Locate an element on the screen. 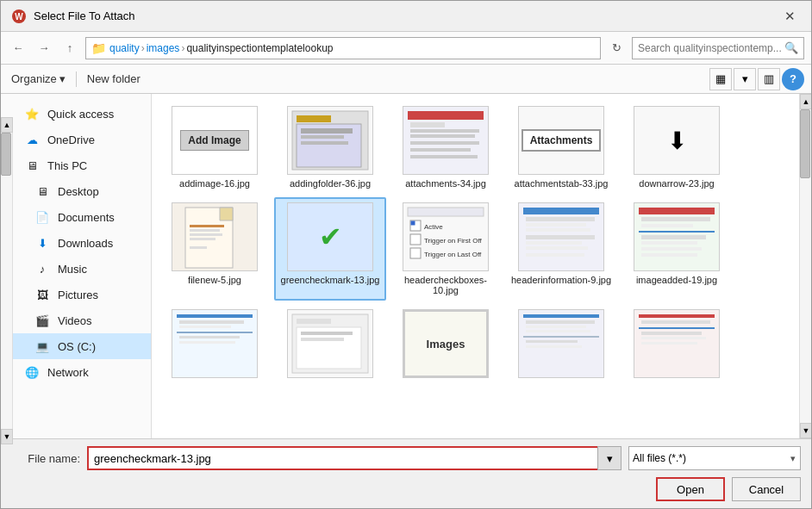 The width and height of the screenshot is (812, 509). sidebar-item-videos: 🎬 Videos is located at coordinates (82, 320).